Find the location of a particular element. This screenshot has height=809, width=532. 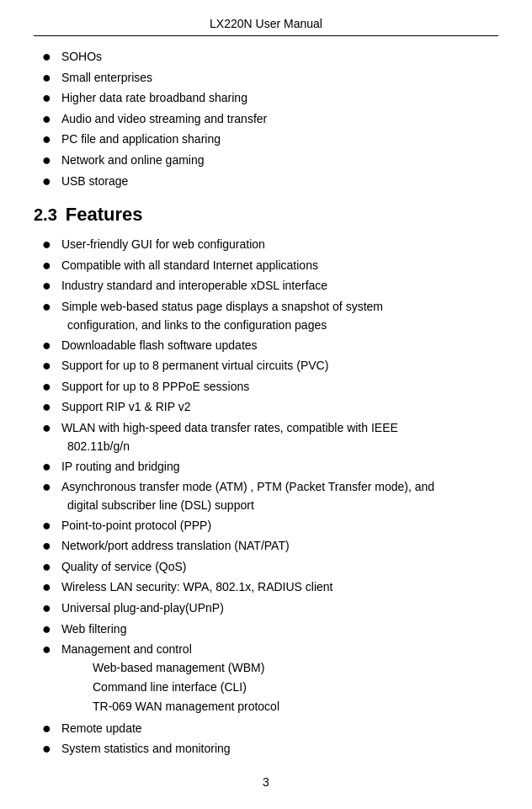

list-item: ●Quality of service (QoS) is located at coordinates (266, 567).